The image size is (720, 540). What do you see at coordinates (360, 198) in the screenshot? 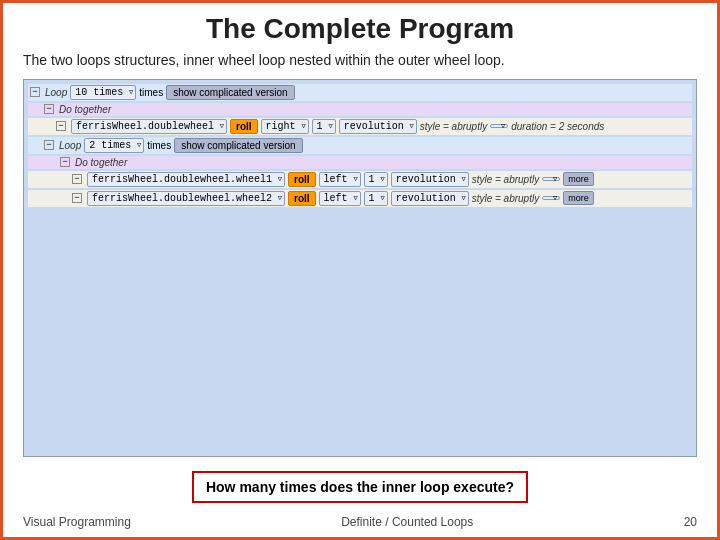
I see `ferris-inner2-row: − ferrisWheel.doublewheel.wheel2 roll le…` at bounding box center [360, 198].